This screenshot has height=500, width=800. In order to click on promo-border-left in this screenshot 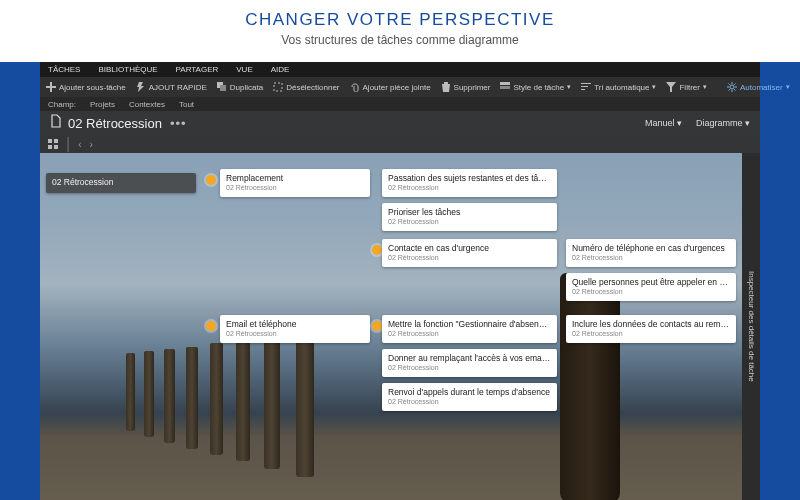, I will do `click(20, 281)`.